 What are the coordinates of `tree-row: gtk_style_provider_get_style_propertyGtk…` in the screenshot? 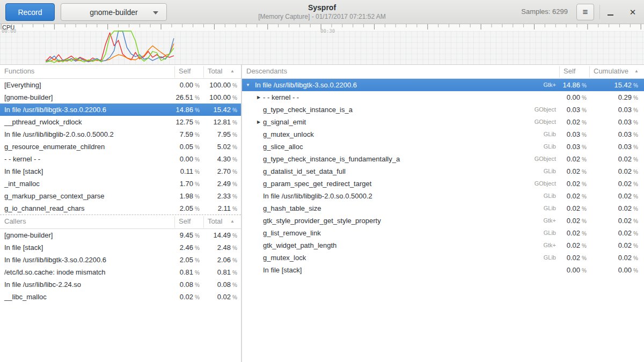 It's located at (443, 221).